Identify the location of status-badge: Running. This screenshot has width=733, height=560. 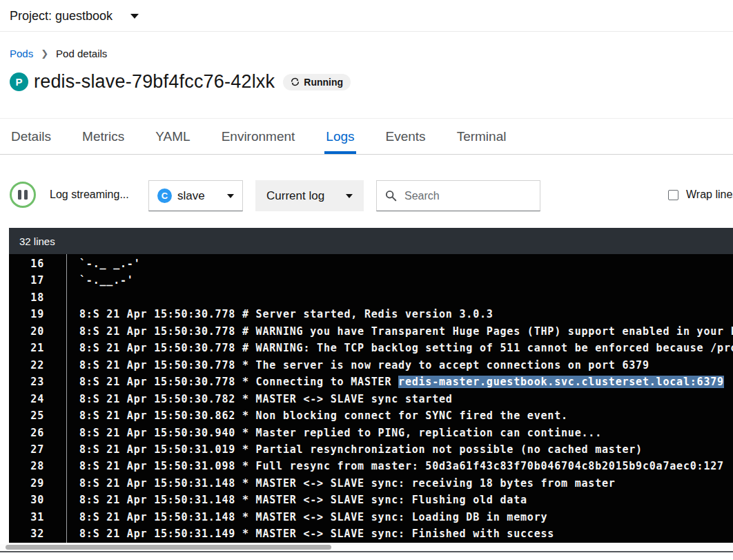
(317, 82).